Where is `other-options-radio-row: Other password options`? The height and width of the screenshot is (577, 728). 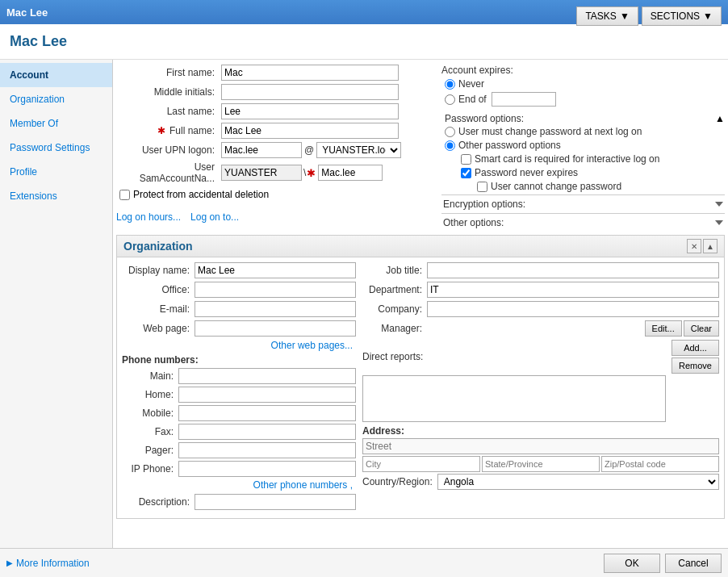 other-options-radio-row: Other password options is located at coordinates (583, 145).